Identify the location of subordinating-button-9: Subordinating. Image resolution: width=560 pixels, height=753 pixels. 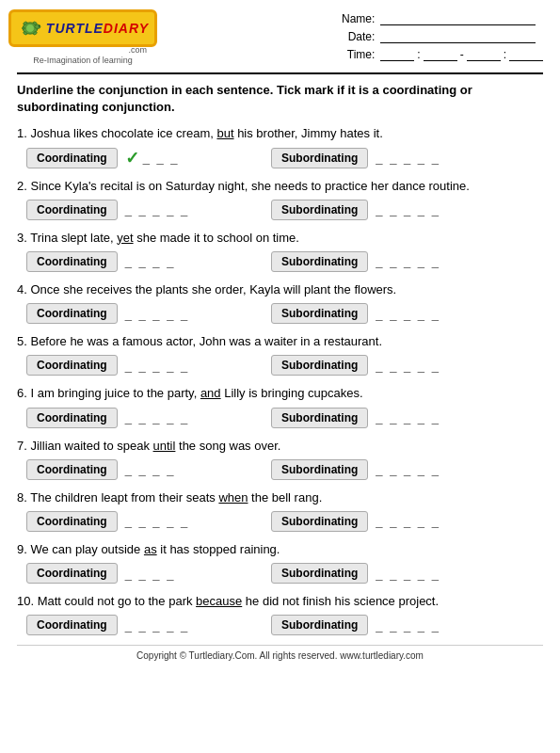
(320, 573).